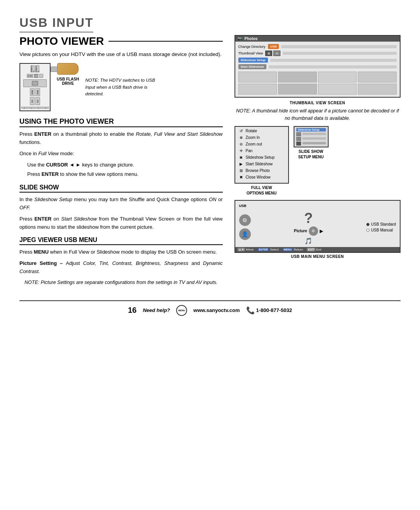 The image size is (420, 510). Describe the element at coordinates (41, 252) in the screenshot. I see `menu-bold: MENU` at that location.